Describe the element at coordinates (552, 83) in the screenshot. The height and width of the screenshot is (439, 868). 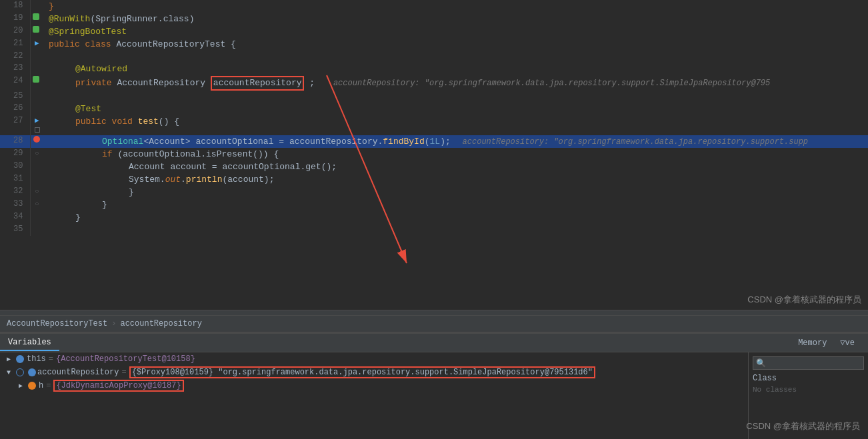
I see `hint-line24: accountRepository: "org.springframework.…` at that location.